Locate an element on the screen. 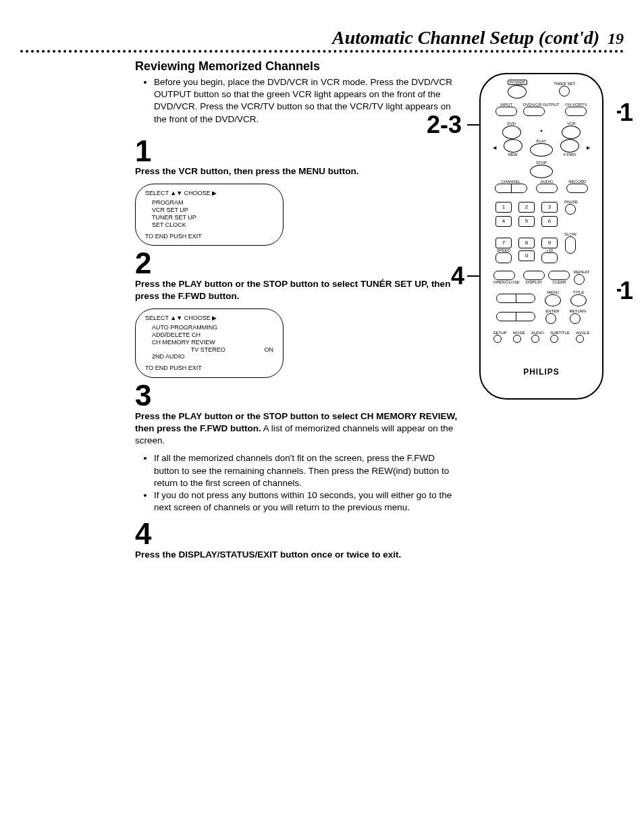 This screenshot has width=644, height=837. audio-button is located at coordinates (547, 188).